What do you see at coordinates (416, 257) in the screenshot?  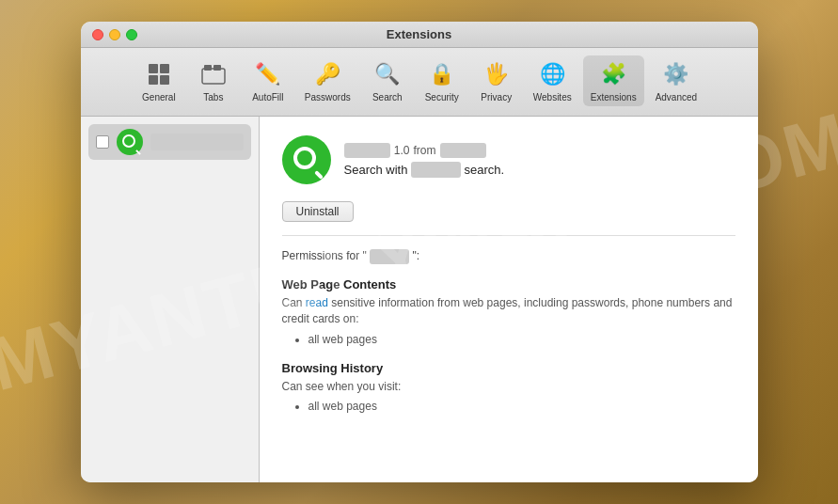 I see `permissions-suffix: ":` at bounding box center [416, 257].